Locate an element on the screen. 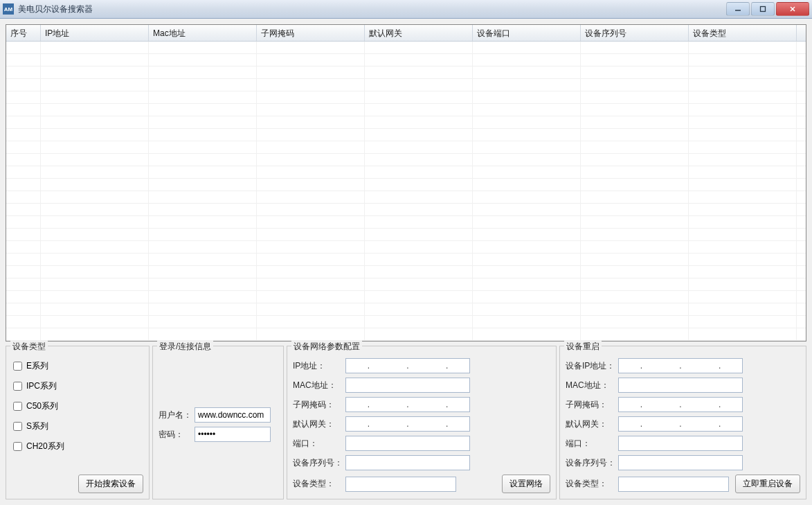 This screenshot has width=812, height=505. reboot-group: 设备重启 设备IP地址： ... MAC地址： 子网掩码： ... 默认网关： … is located at coordinates (683, 423).